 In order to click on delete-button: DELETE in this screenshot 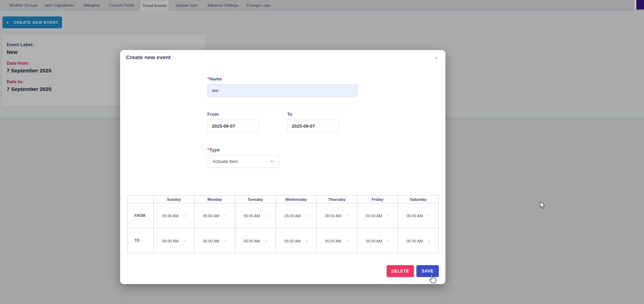, I will do `click(400, 271)`.